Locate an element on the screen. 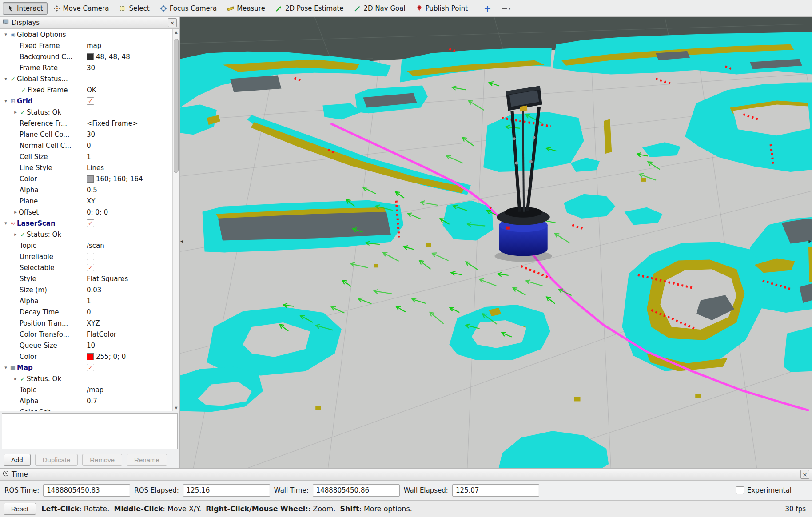 The height and width of the screenshot is (517, 812). tree-row: Topic/map is located at coordinates (86, 390).